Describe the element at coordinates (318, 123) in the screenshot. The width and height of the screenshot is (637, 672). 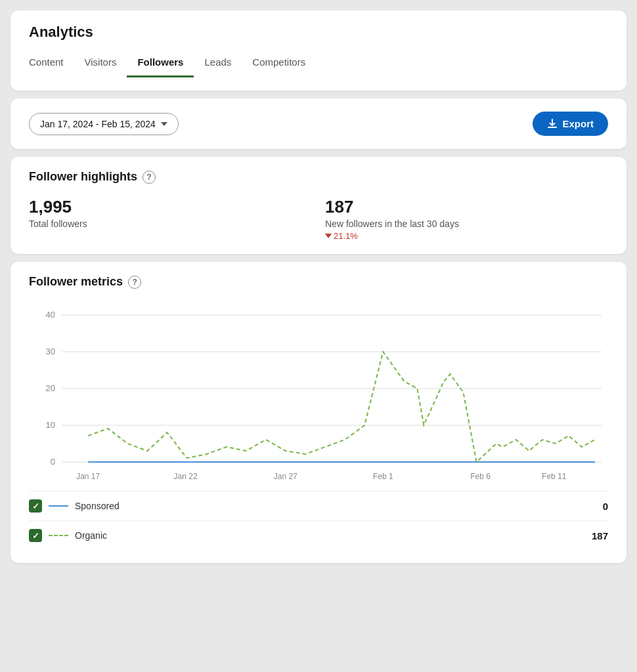
I see `date-export-row: Jan 17, 2024 - Feb 15, 2024 Export` at that location.